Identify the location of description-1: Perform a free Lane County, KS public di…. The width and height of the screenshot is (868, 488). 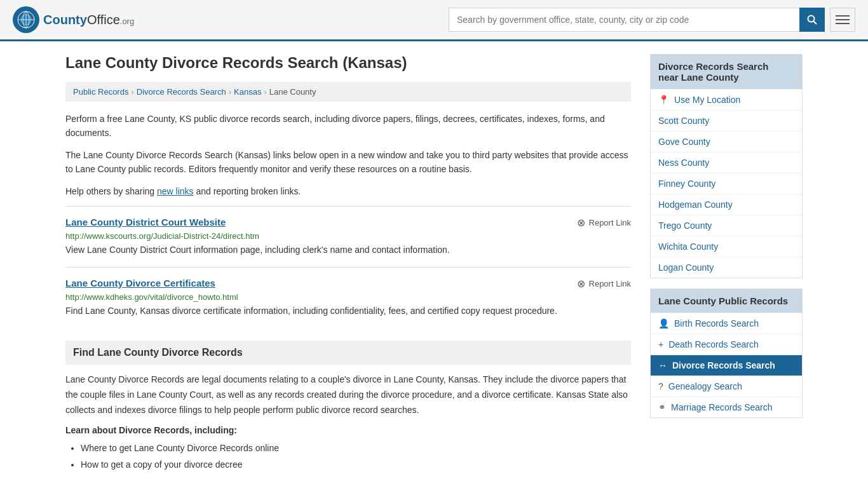
(348, 126).